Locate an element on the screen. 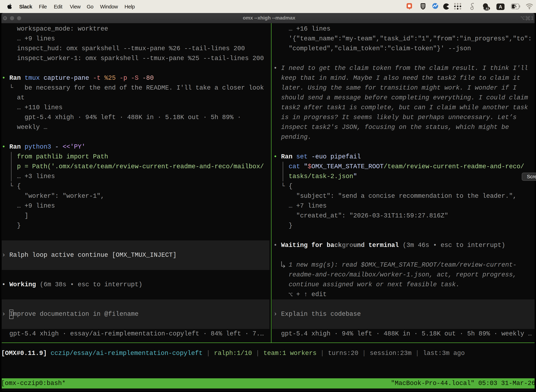 This screenshot has width=536, height=392. svg-text: ..61 is located at coordinates (487, 9).